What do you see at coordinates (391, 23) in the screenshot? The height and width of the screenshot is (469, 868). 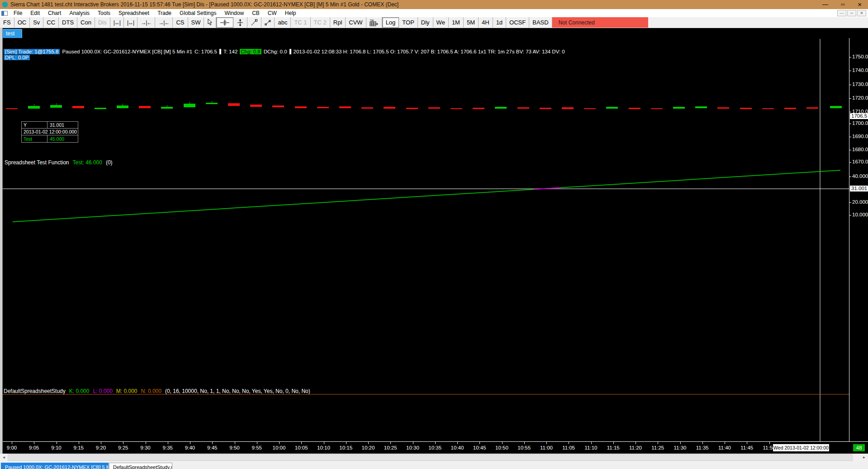 I see `log-button: Log` at bounding box center [391, 23].